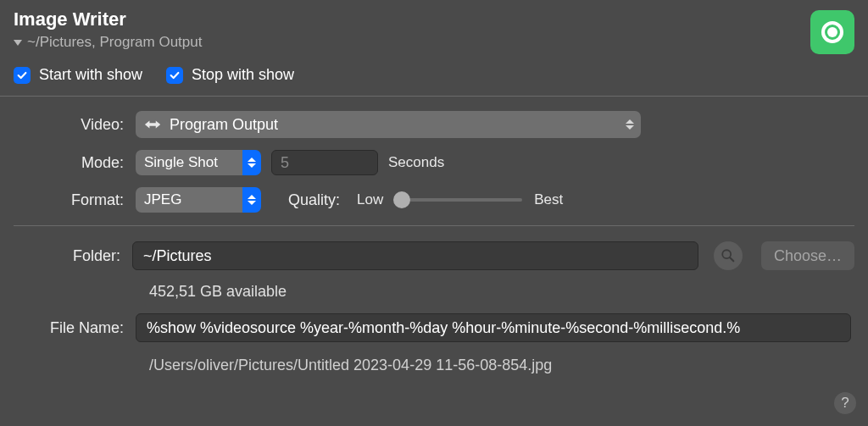 The width and height of the screenshot is (868, 426). What do you see at coordinates (224, 125) in the screenshot?
I see `video-select-value: Program Output` at bounding box center [224, 125].